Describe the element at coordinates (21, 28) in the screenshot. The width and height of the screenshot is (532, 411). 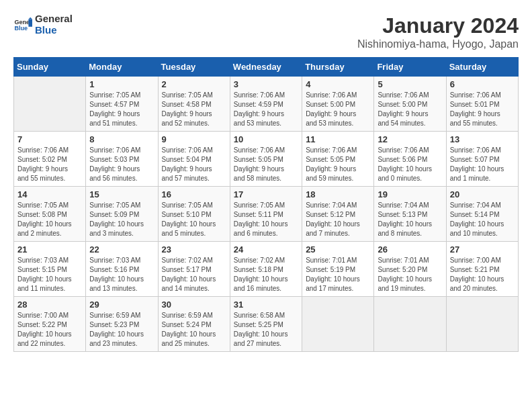
I see `svg-text: Blue` at that location.